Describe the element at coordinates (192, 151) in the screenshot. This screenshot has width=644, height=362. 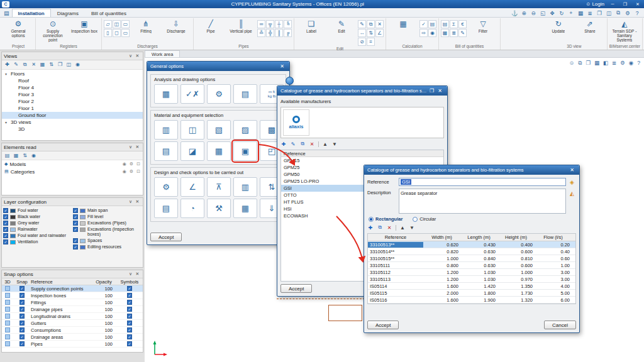
I see `manholes-catalogue-icon: ◪` at that location.